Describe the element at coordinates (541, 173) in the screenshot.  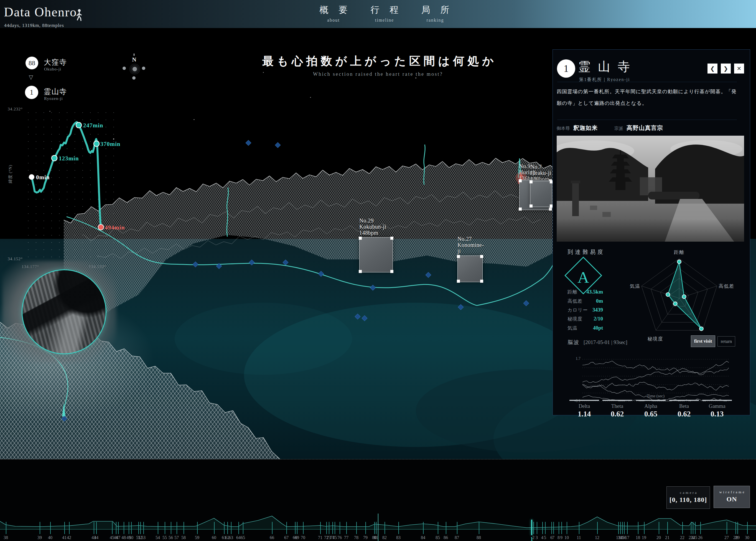
I see `map-label-no7: No.7Jūraku-ji130bpm` at that location.